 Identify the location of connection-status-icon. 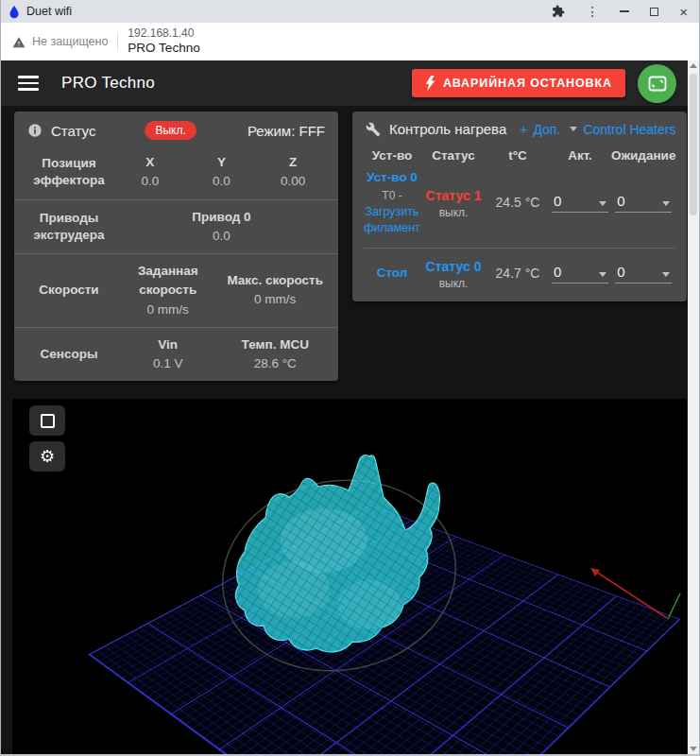
(657, 83).